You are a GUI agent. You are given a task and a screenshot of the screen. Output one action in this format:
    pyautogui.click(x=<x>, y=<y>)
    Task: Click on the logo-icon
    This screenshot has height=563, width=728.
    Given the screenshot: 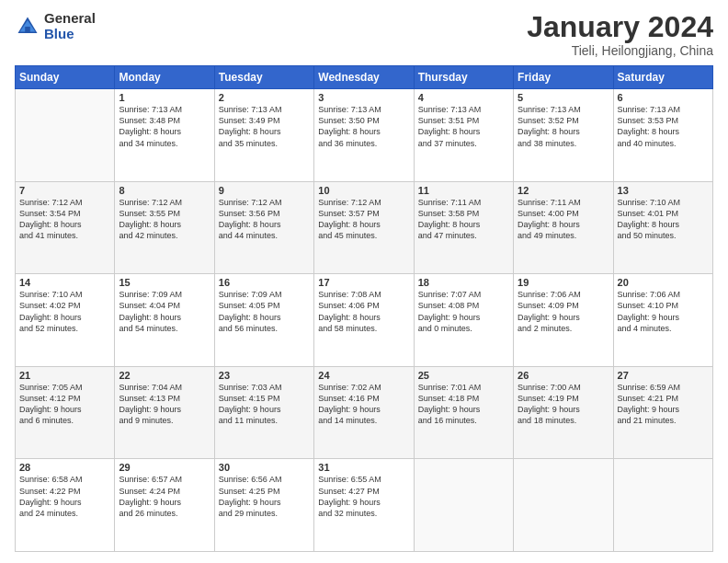 What is the action you would take?
    pyautogui.click(x=28, y=27)
    